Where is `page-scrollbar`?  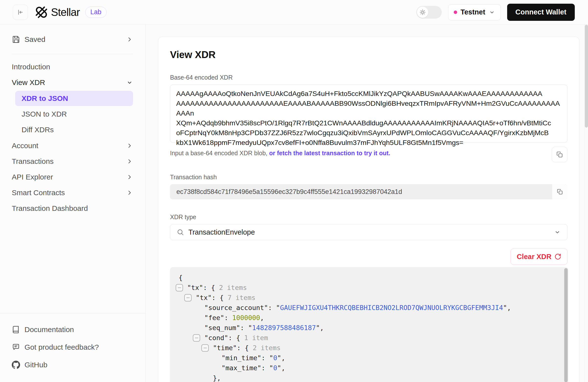 page-scrollbar is located at coordinates (586, 203).